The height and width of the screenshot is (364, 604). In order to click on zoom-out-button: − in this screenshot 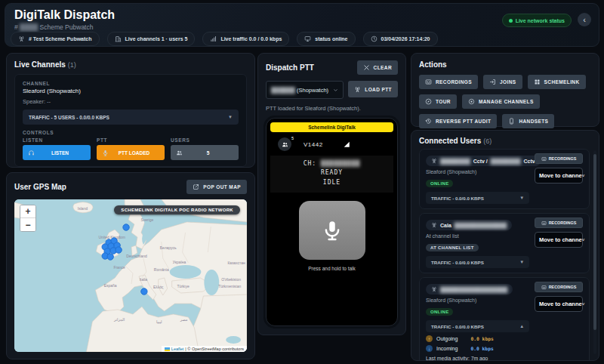, I will do `click(28, 225)`.